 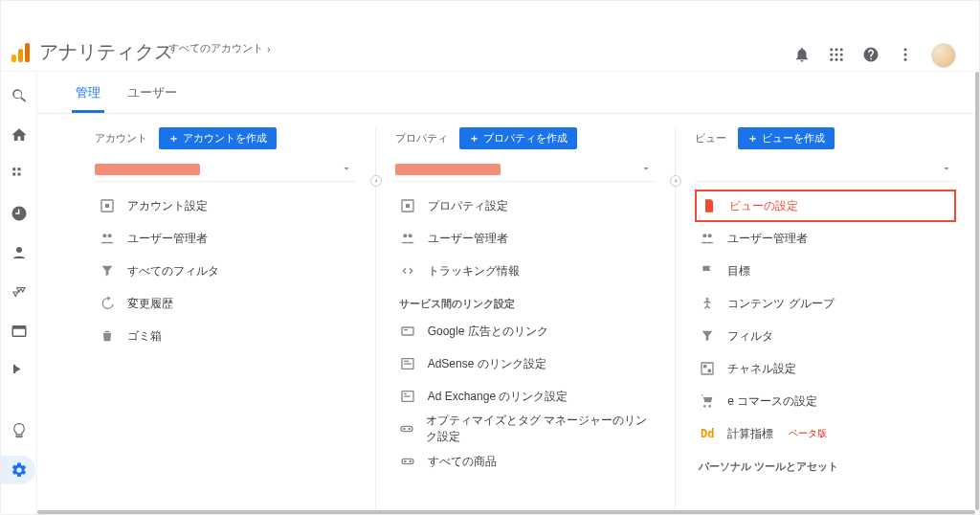 What do you see at coordinates (528, 304) in the screenshot?
I see `property-links-section-label: サービス間のリンク設定` at bounding box center [528, 304].